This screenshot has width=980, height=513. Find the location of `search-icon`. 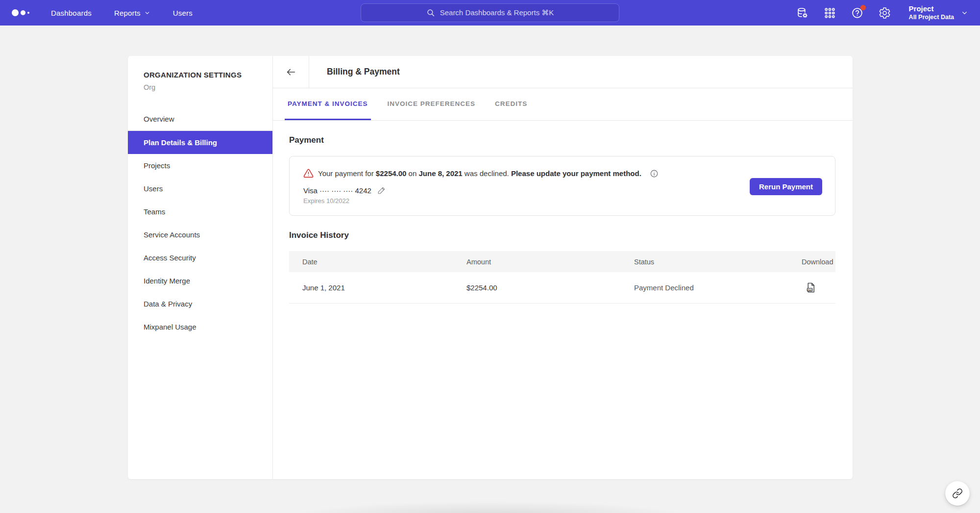

search-icon is located at coordinates (431, 13).